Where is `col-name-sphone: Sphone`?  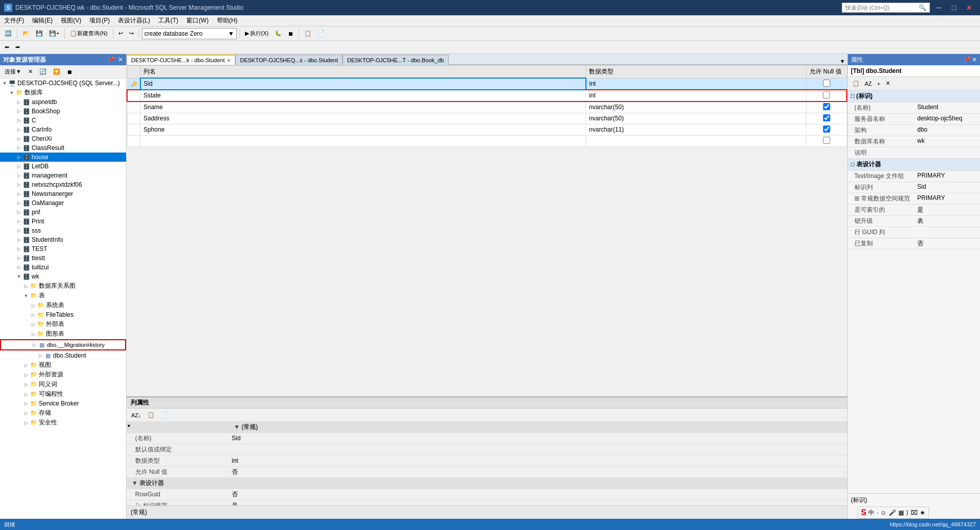 col-name-sphone: Sphone is located at coordinates (363, 130).